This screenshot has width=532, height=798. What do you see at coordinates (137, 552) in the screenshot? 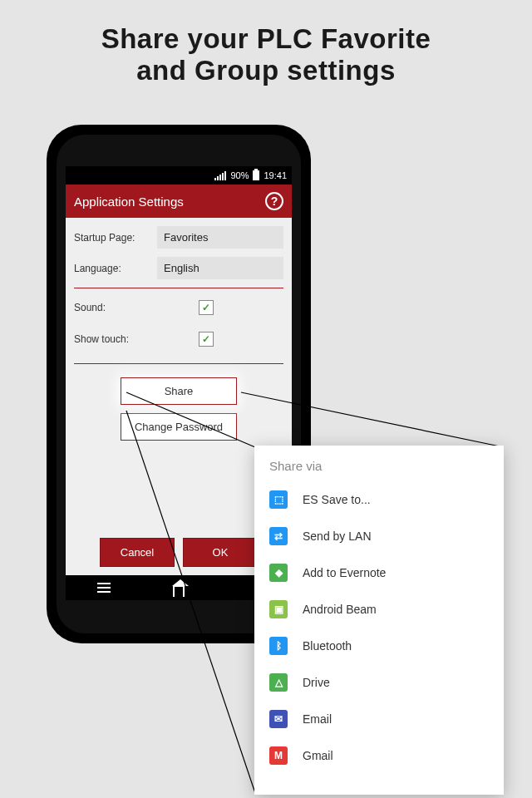
I see `cancel-button: Cancel` at bounding box center [137, 552].